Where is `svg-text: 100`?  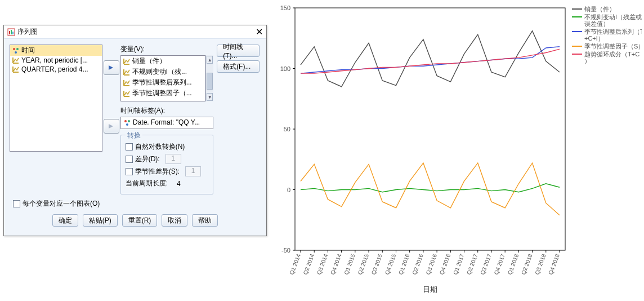 svg-text: 100 is located at coordinates (285, 69).